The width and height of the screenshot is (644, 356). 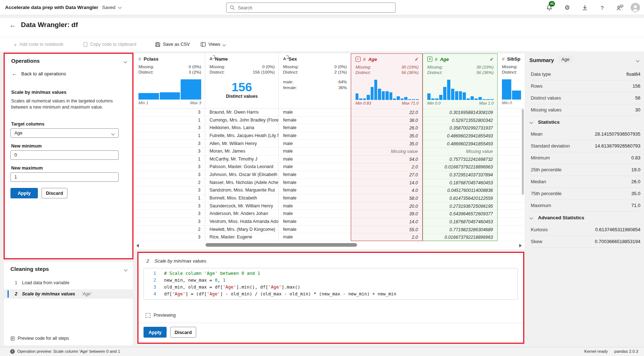 What do you see at coordinates (69, 283) in the screenshot?
I see `cleaning-step-1: 1 Load data from variable` at bounding box center [69, 283].